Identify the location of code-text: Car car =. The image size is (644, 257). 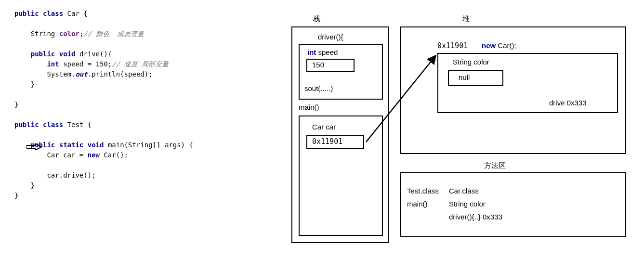
(51, 155).